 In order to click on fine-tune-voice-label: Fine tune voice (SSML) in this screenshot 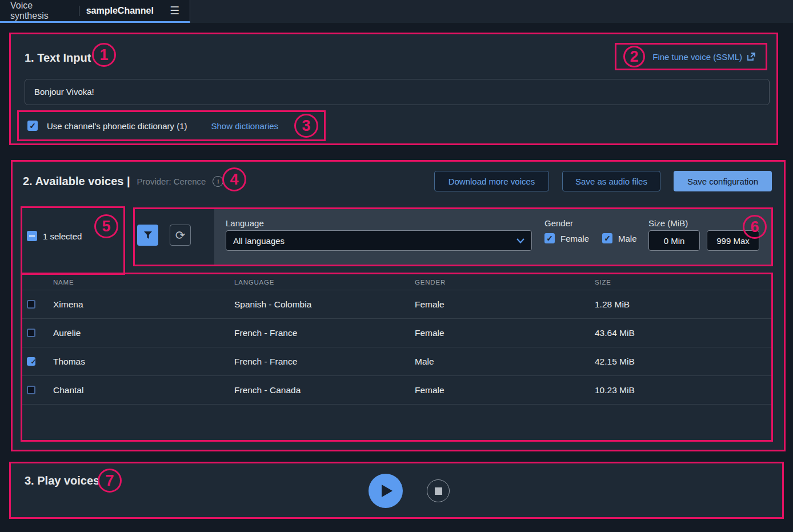, I will do `click(697, 57)`.